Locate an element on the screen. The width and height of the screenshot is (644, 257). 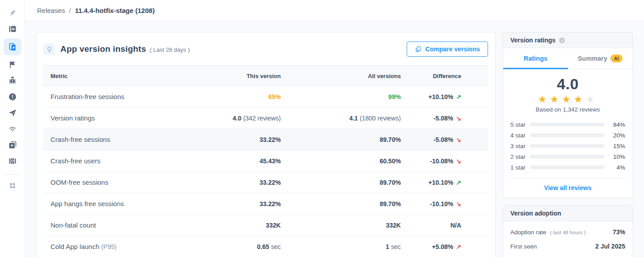
version-ratings-card: Version ratings i Ratings Summary AI 4.0… is located at coordinates (568, 115).